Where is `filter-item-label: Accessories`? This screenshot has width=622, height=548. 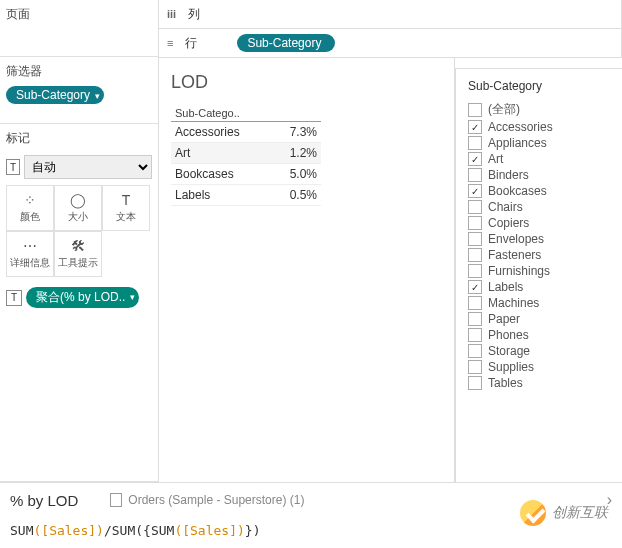 filter-item-label: Accessories is located at coordinates (520, 127).